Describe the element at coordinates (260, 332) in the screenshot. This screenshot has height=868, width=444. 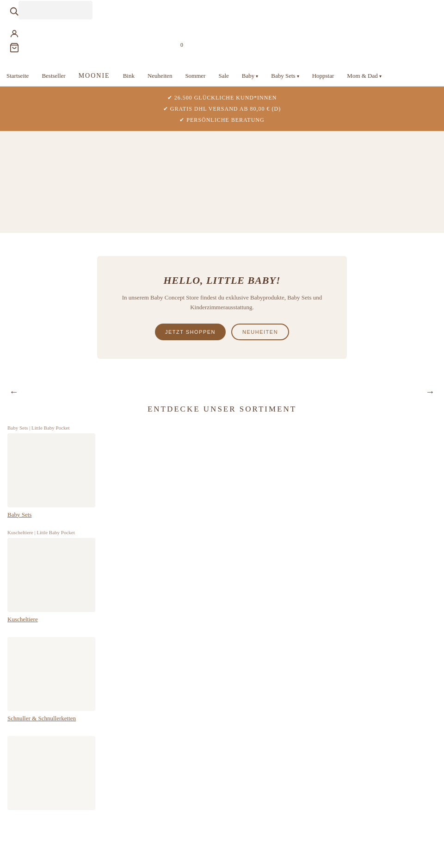
I see `neuheiten-button: NEUHEITEN` at that location.